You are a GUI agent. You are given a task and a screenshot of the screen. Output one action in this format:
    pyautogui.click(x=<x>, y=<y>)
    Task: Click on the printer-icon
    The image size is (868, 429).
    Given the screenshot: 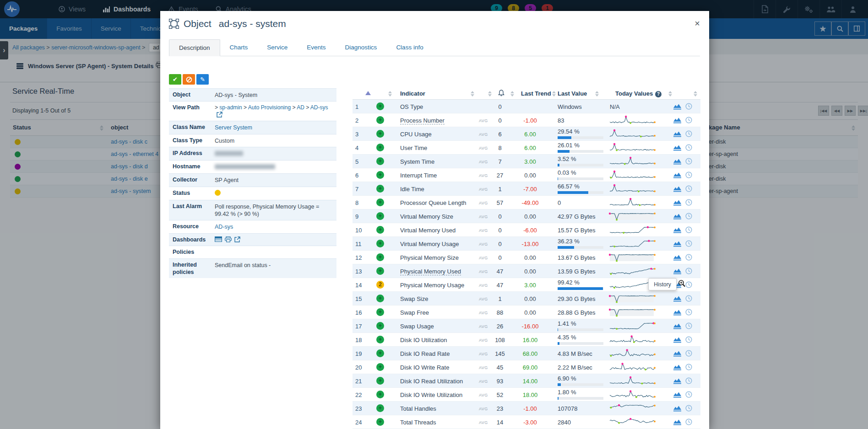 What is the action you would take?
    pyautogui.click(x=228, y=240)
    